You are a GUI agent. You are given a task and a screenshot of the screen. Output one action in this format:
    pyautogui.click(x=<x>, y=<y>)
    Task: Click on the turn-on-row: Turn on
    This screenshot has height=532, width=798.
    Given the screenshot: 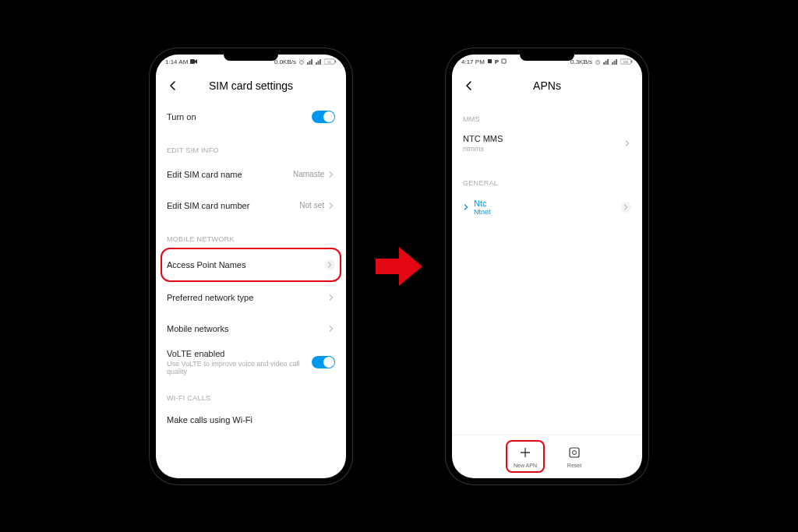 What is the action you would take?
    pyautogui.click(x=251, y=117)
    